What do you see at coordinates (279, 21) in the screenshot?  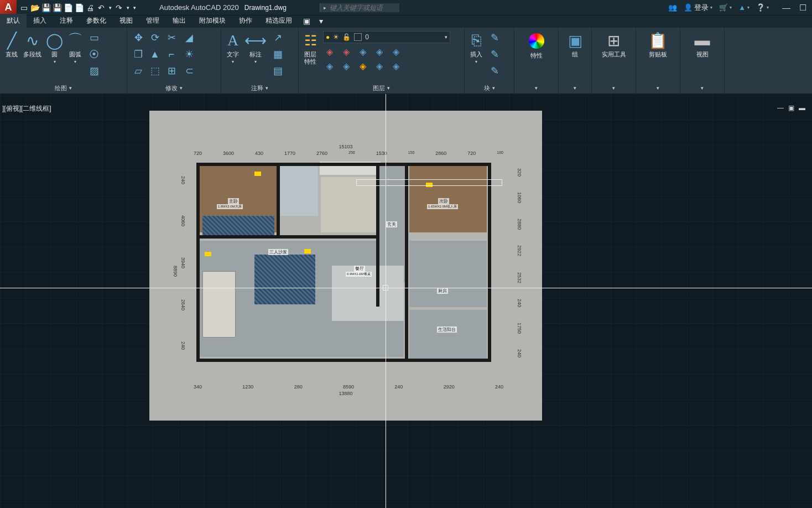 I see `tab-featured: 精选应用` at bounding box center [279, 21].